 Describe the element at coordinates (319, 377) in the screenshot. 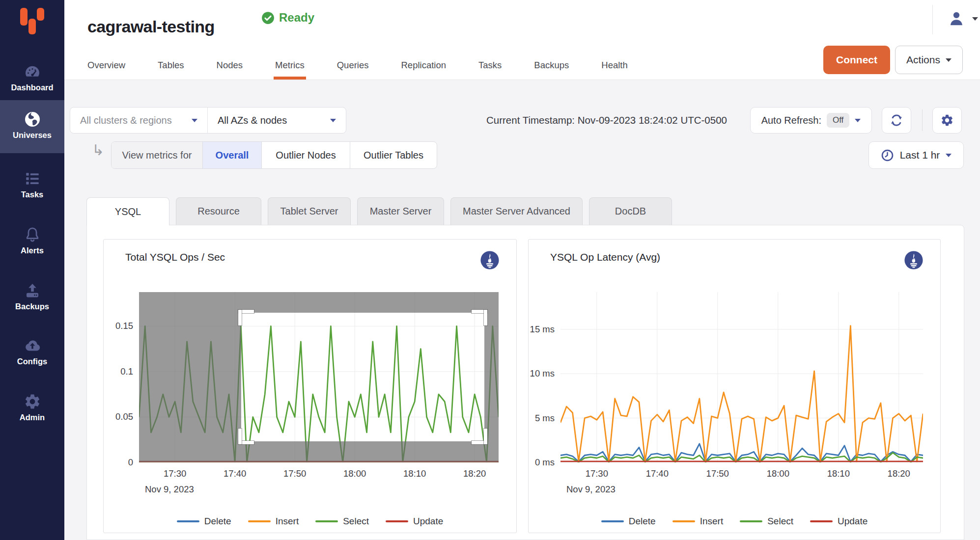

I see `ops-chart-plot` at that location.